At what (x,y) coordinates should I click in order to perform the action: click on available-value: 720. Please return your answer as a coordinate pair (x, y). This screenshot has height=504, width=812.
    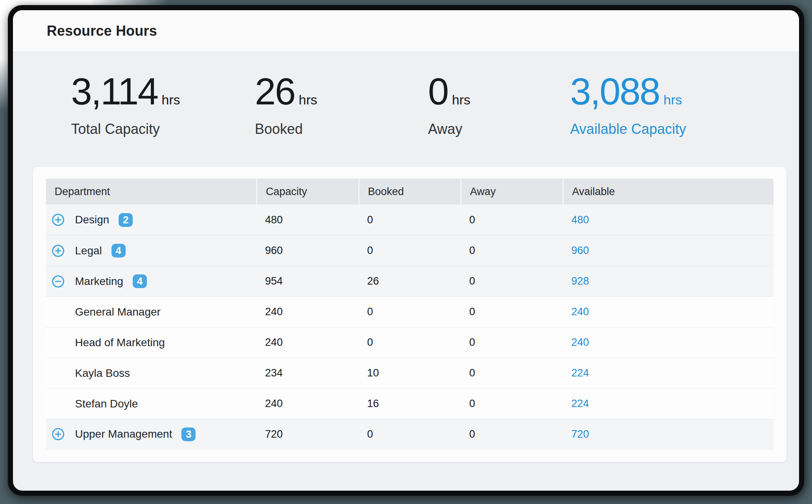
    Looking at the image, I should click on (668, 434).